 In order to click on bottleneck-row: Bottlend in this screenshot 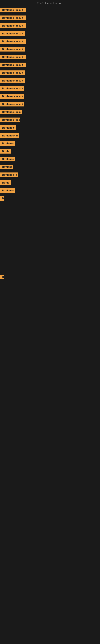, I will do `click(50, 168)`.